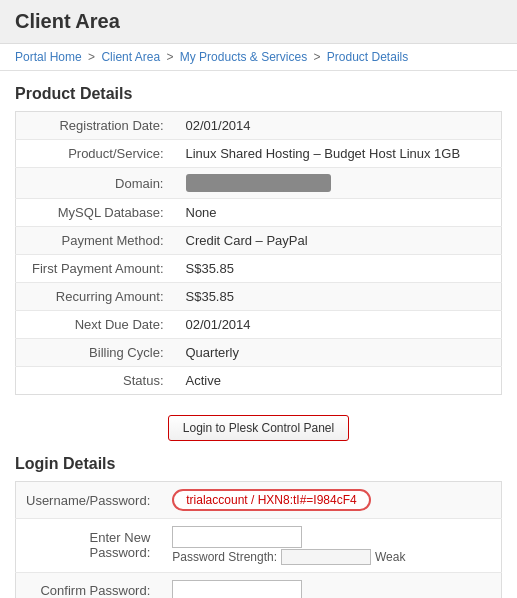  What do you see at coordinates (368, 57) in the screenshot?
I see `breadcrumb-product-details: Product Details` at bounding box center [368, 57].